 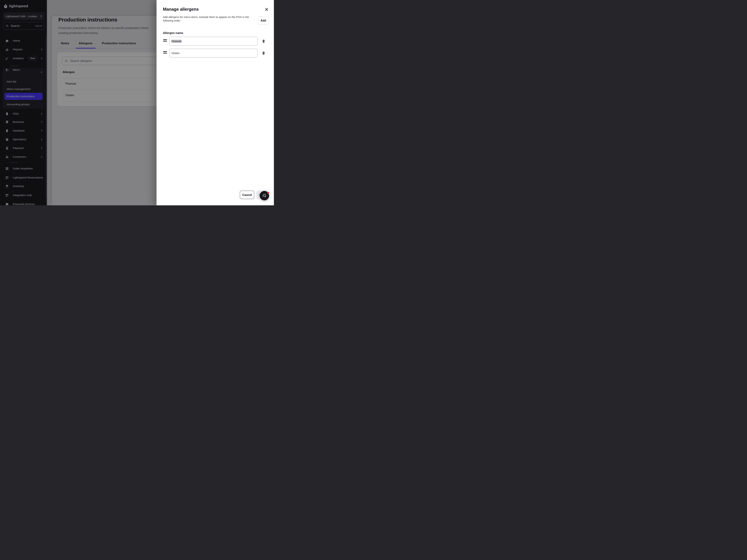 What do you see at coordinates (213, 53) in the screenshot?
I see `allergen-name-input-1: Gluten` at bounding box center [213, 53].